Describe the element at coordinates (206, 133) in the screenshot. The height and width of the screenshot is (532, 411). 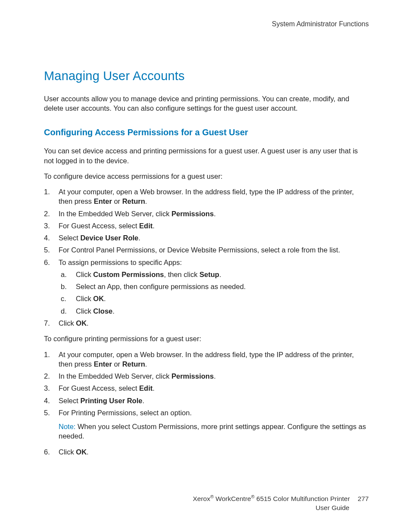
I see `subheading: Configuring Access Permissions for a Gue…` at that location.